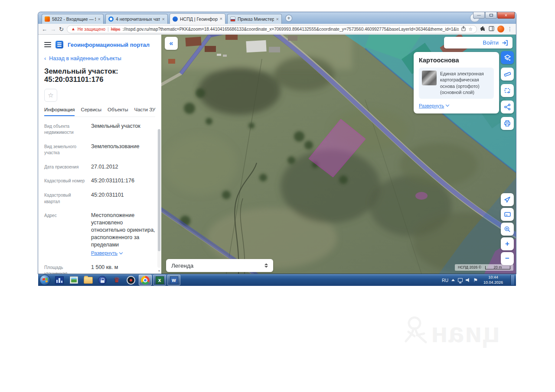 Image resolution: width=555 pixels, height=392 pixels. I want to click on network-icon, so click(460, 280).